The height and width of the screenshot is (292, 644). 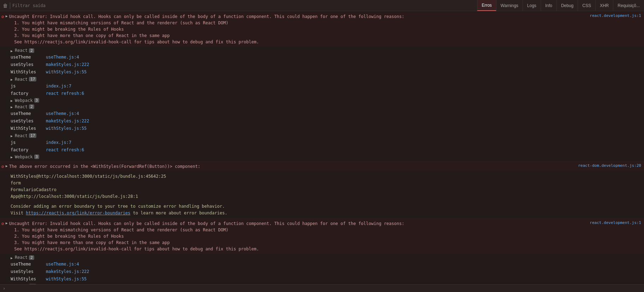 I want to click on tab-info: Info, so click(x=548, y=6).